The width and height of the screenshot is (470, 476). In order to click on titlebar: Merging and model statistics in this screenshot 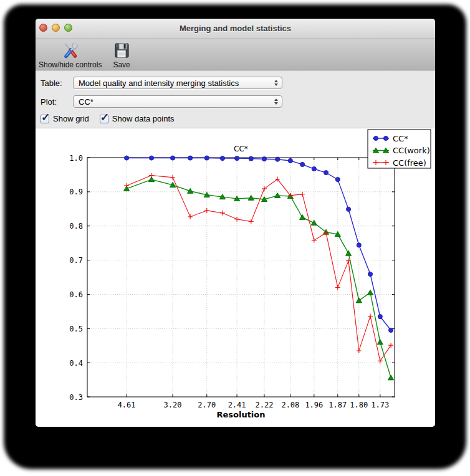, I will do `click(236, 29)`.